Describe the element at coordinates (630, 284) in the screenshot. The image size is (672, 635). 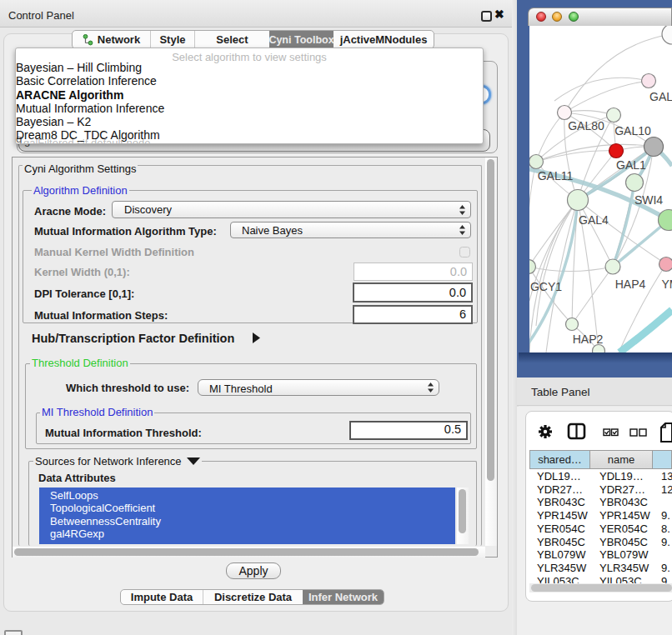
I see `svg-text: HAP4` at that location.